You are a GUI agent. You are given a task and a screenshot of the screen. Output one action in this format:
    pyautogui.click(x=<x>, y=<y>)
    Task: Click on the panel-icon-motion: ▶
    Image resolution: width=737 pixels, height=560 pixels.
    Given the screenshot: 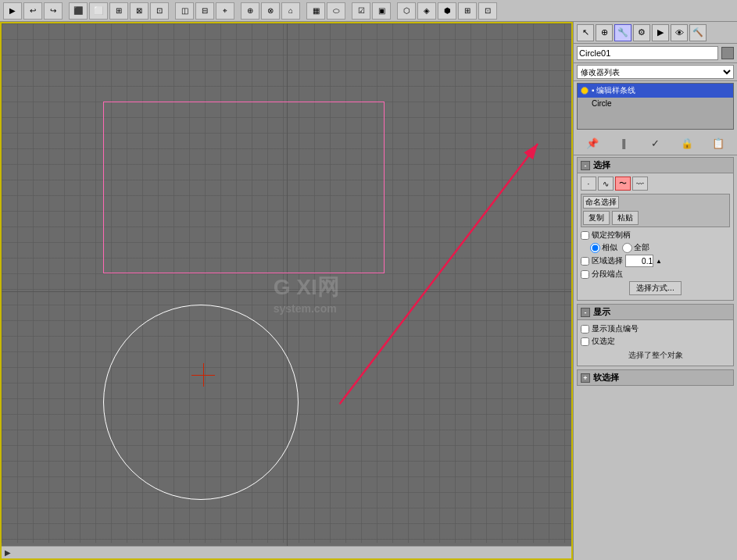 What is the action you would take?
    pyautogui.click(x=660, y=33)
    